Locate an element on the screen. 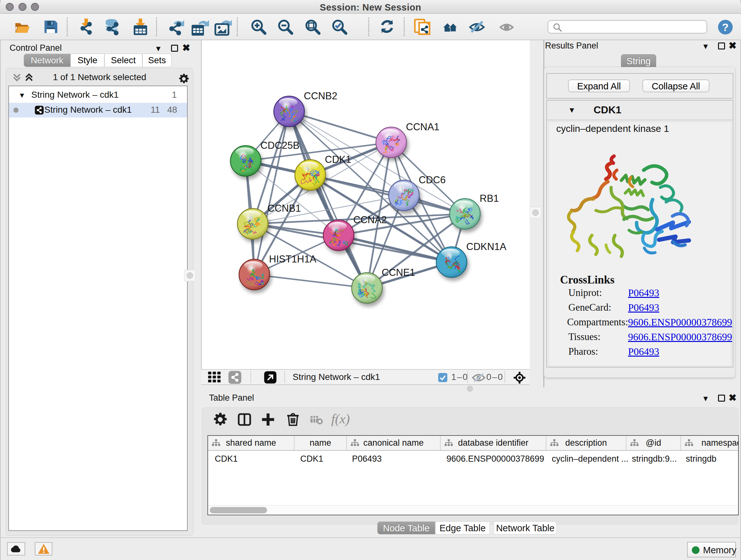  svg-text: CDC25B is located at coordinates (280, 145).